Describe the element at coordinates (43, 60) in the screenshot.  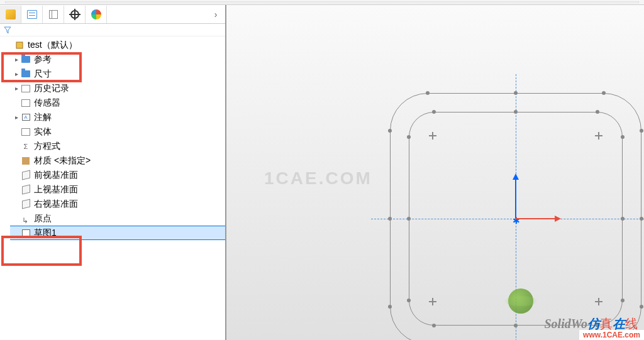
I see `tree-item-label: 参考` at that location.